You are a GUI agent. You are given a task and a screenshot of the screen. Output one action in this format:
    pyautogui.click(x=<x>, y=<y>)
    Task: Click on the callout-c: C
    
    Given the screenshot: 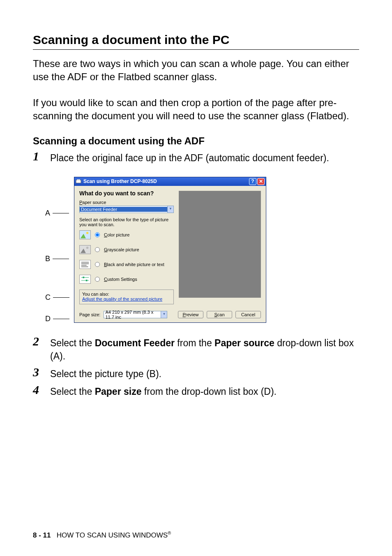 What is the action you would take?
    pyautogui.click(x=58, y=298)
    